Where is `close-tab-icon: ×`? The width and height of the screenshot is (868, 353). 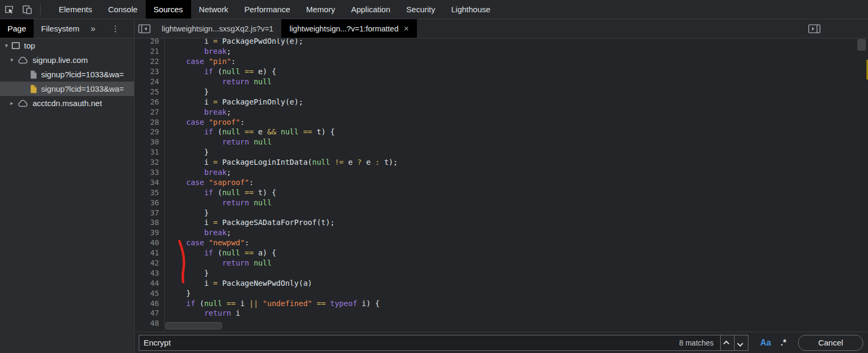 close-tab-icon: × is located at coordinates (407, 29).